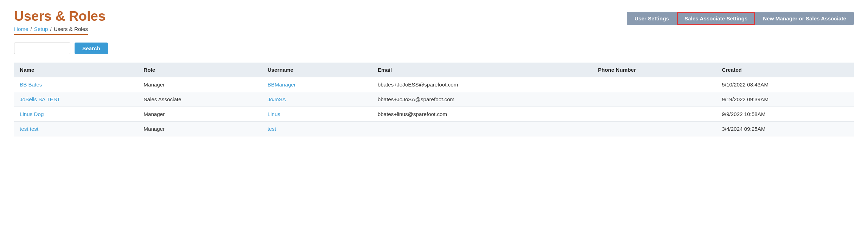 Image resolution: width=868 pixels, height=251 pixels. What do you see at coordinates (785, 70) in the screenshot?
I see `col-header-created: Created` at bounding box center [785, 70].